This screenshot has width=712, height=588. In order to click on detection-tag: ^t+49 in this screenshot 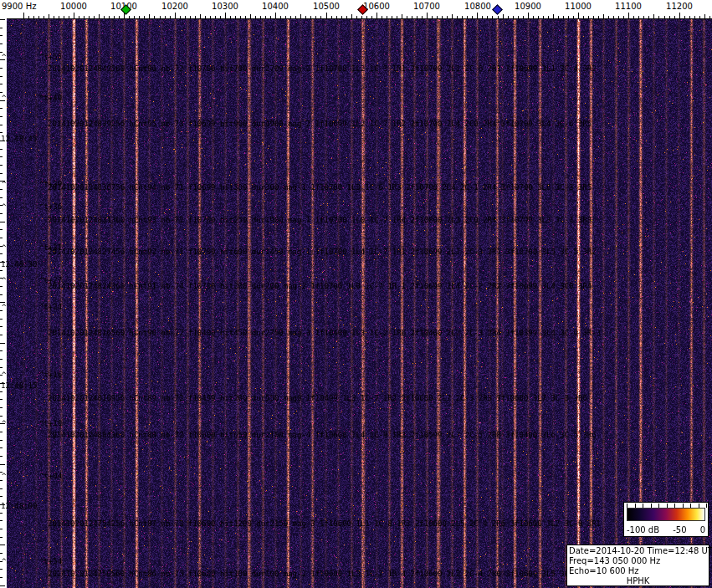, I will do `click(50, 98)`.